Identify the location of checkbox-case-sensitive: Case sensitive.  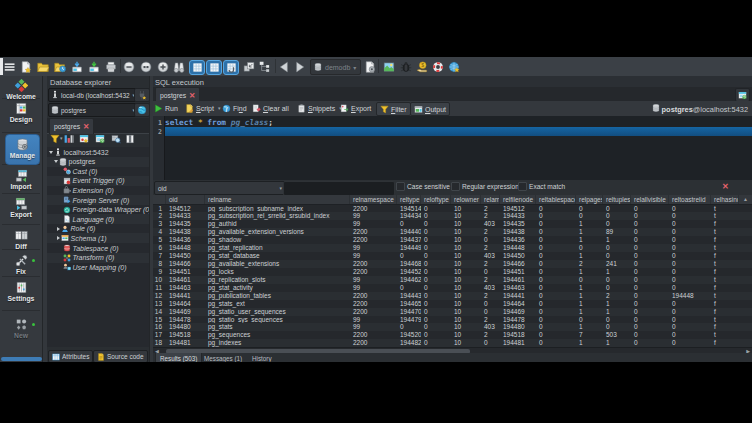
(423, 186).